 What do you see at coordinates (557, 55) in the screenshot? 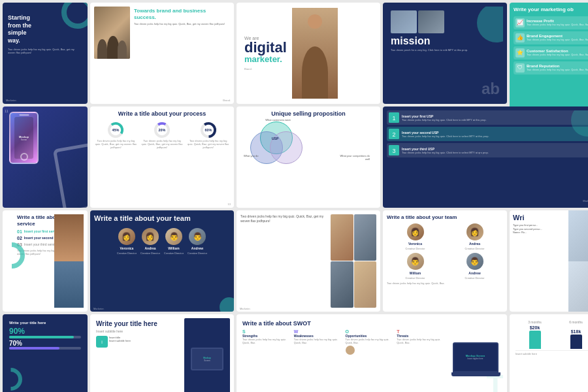
I see `mkt-item-3-body: Two driven jocks help fax my big quiz. Q…` at bounding box center [557, 55].